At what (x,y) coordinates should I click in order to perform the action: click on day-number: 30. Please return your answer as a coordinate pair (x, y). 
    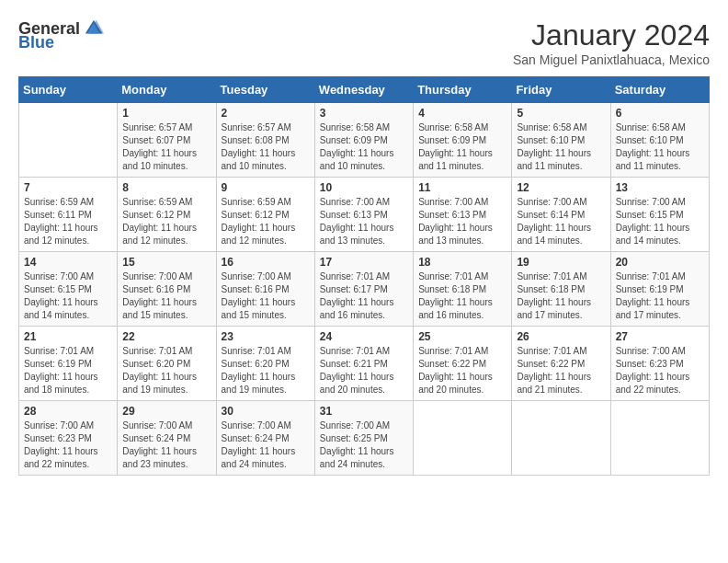
    Looking at the image, I should click on (266, 411).